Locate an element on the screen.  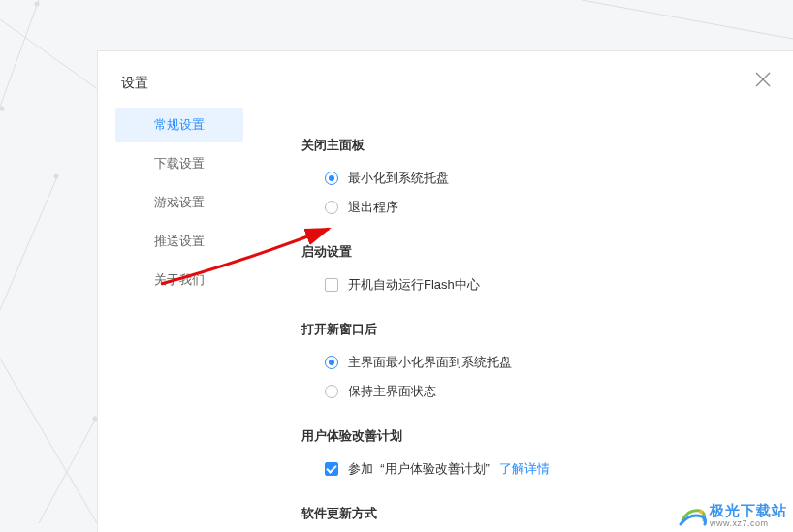
watermark: 极光下载站 www.xz7.com is located at coordinates (733, 516).